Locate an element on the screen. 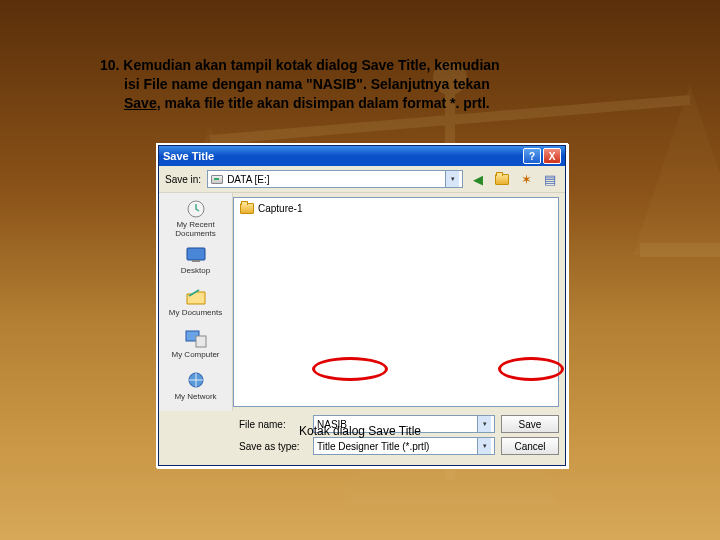  place-desktop: Desktop is located at coordinates (196, 260).